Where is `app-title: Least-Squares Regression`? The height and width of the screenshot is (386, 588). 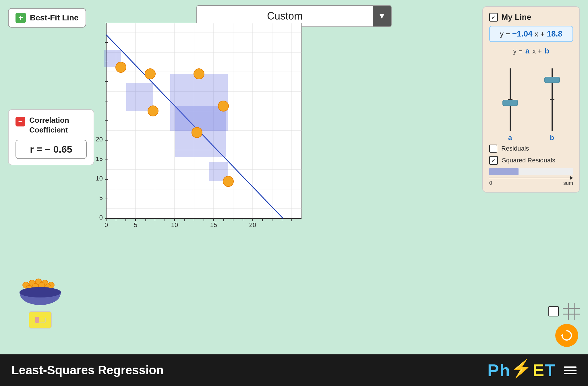 app-title: Least-Squares Regression is located at coordinates (88, 370).